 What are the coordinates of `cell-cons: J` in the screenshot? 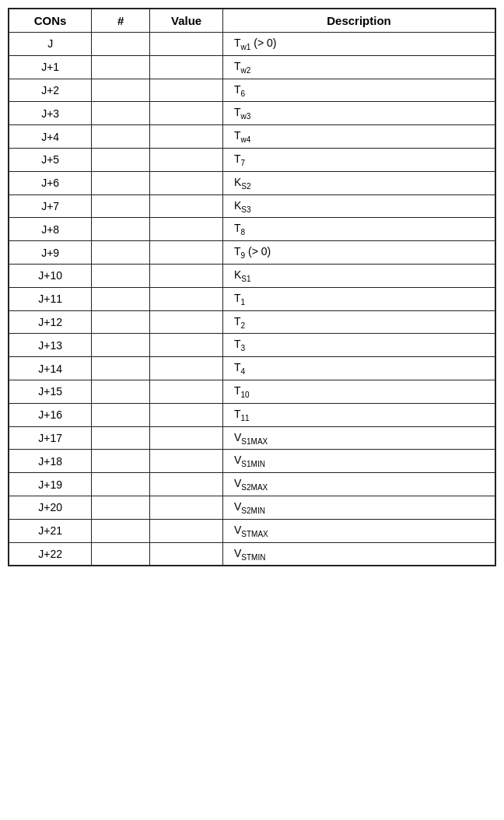 It's located at (51, 44).